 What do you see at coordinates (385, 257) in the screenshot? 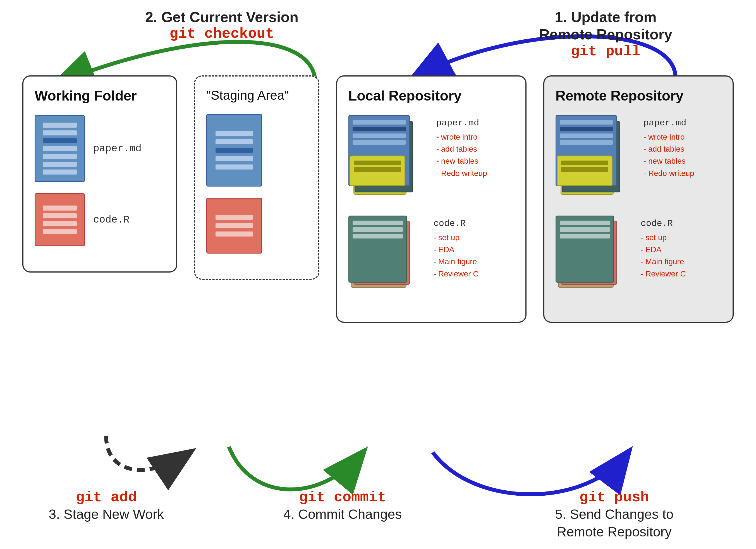
I see `local-code-stack` at bounding box center [385, 257].